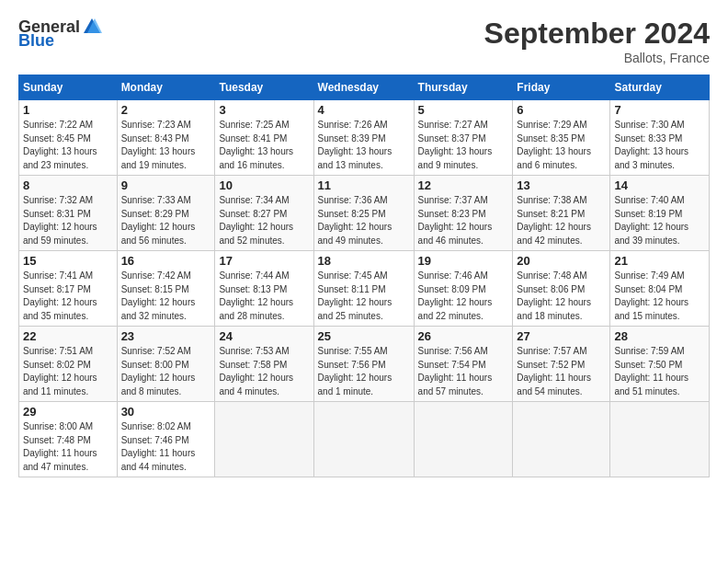  Describe the element at coordinates (364, 296) in the screenshot. I see `day-info: Sunrise: 7:45 AMSunset: 8:11 PMDaylight:…` at that location.